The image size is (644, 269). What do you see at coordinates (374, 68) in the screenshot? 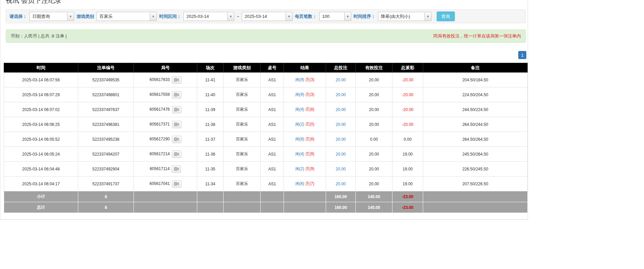
I see `column-header-valid-bet: 有效投注` at bounding box center [374, 68].